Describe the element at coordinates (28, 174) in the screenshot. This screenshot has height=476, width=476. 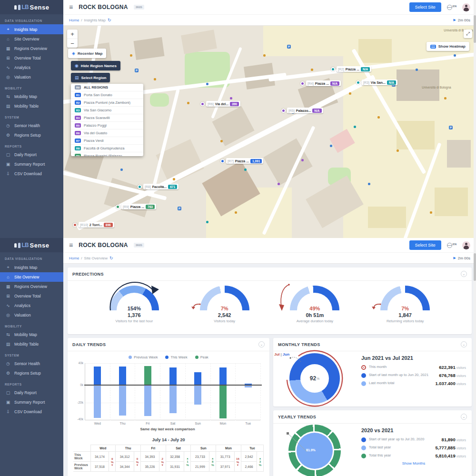
I see `sidebar-item-label: CSV Download` at that location.